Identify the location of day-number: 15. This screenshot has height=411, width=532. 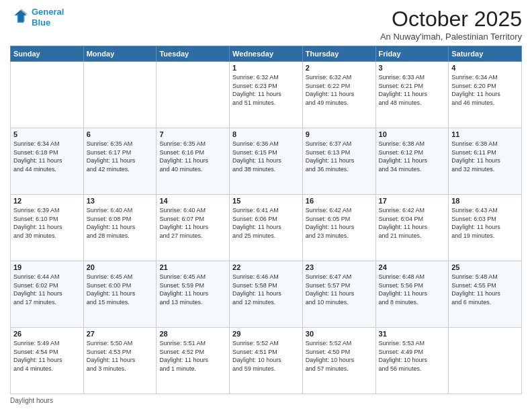
(266, 201).